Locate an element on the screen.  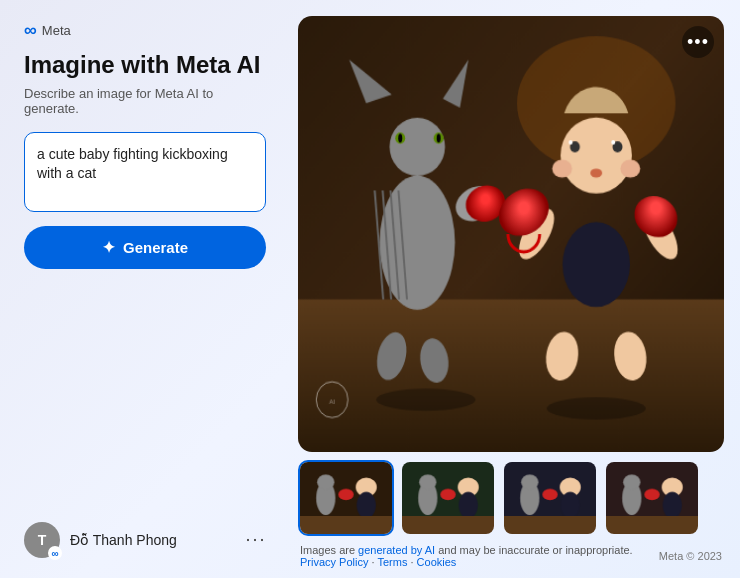
meta-avatar-logo: ∞ is located at coordinates (55, 553).